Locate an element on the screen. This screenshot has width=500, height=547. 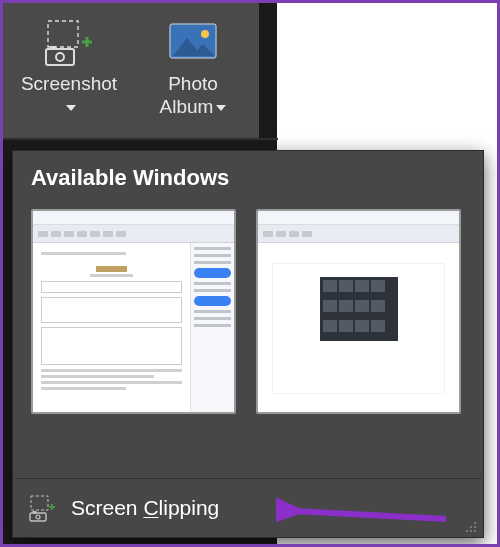
photo-album-label-1: Photo is located at coordinates (193, 84).